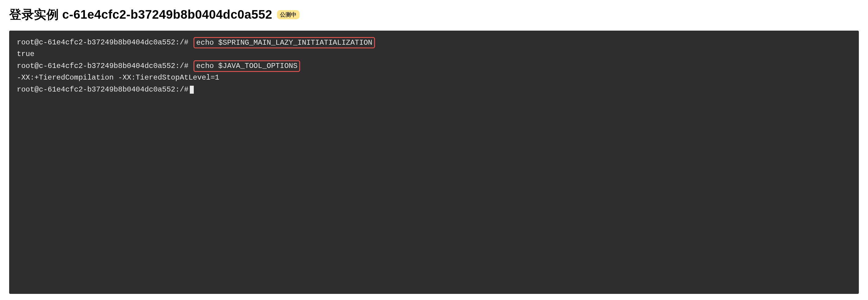 This screenshot has height=300, width=868. Describe the element at coordinates (192, 90) in the screenshot. I see `terminal-cursor` at that location.